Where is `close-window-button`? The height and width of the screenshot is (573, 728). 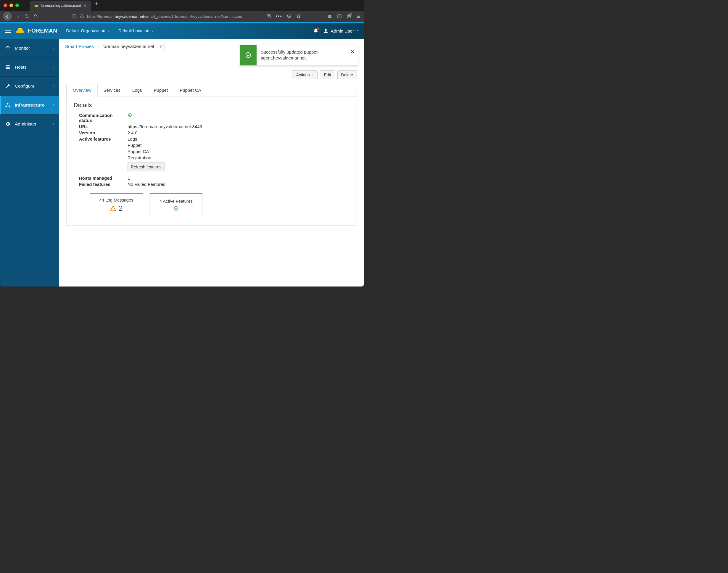
close-window-button is located at coordinates (5, 5).